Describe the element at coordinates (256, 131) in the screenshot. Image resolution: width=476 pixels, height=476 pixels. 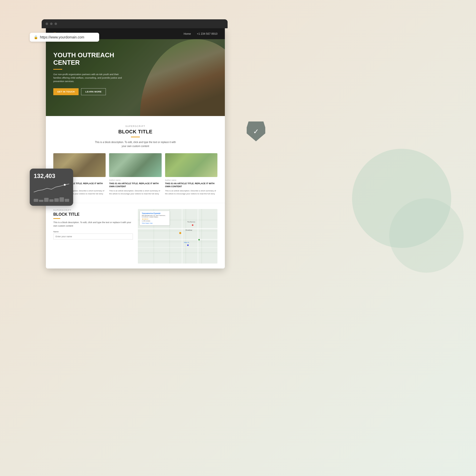
I see `shield-shape: ✓` at that location.